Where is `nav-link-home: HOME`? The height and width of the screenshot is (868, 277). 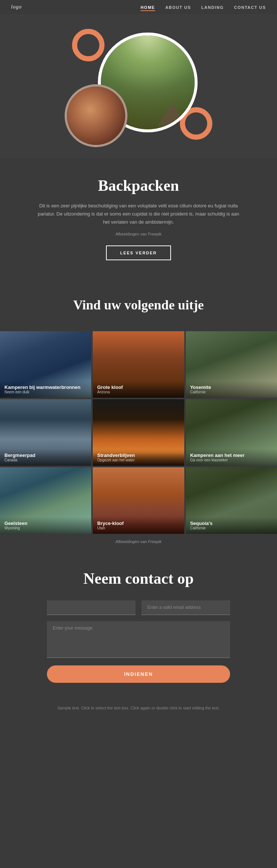
nav-link-home: HOME is located at coordinates (148, 8).